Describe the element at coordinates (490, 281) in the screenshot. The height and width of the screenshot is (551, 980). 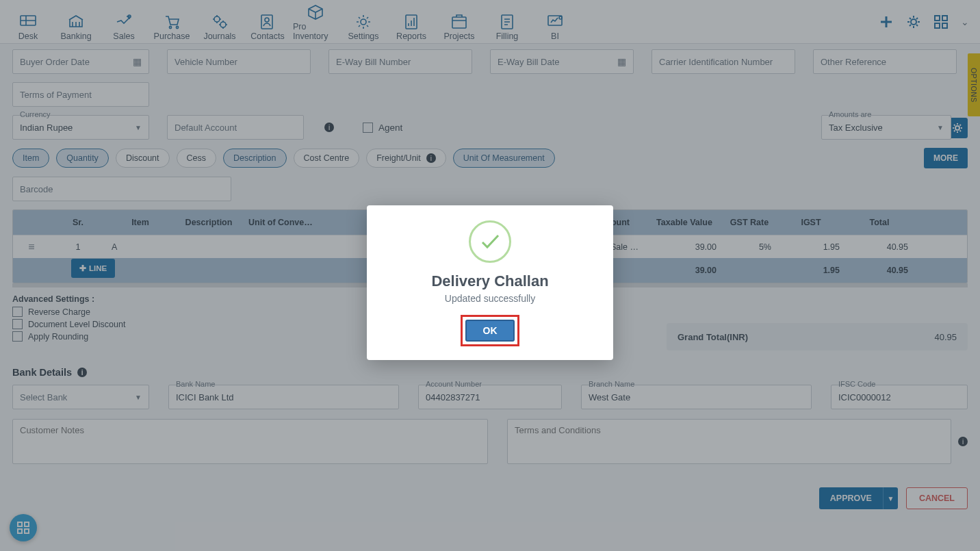
I see `modal-title: Delivery Challan` at that location.